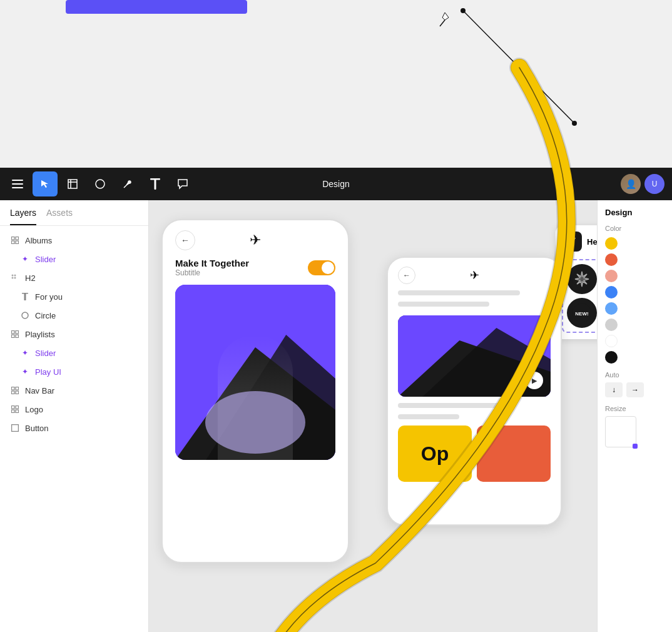 This screenshot has height=632, width=672. Describe the element at coordinates (255, 272) in the screenshot. I see `phone-title-area: Make It Together Subtitle` at that location.